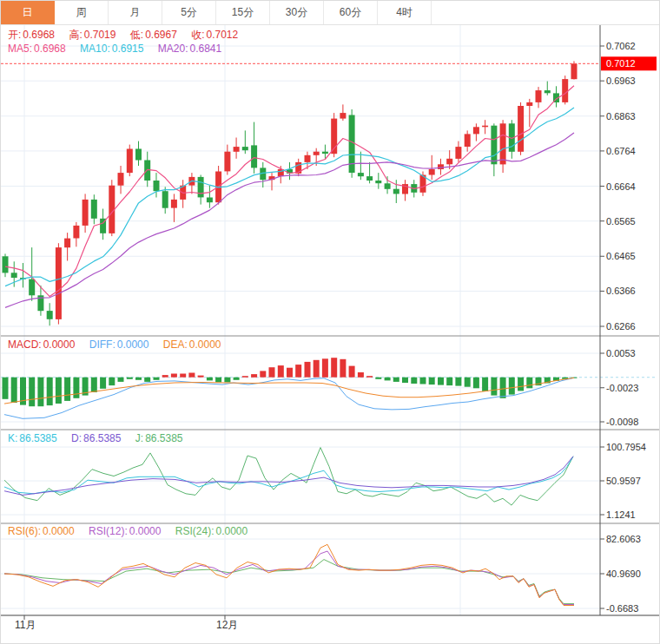 This screenshot has height=644, width=660. Describe the element at coordinates (137, 35) in the screenshot. I see `low-label: 低:` at that location.